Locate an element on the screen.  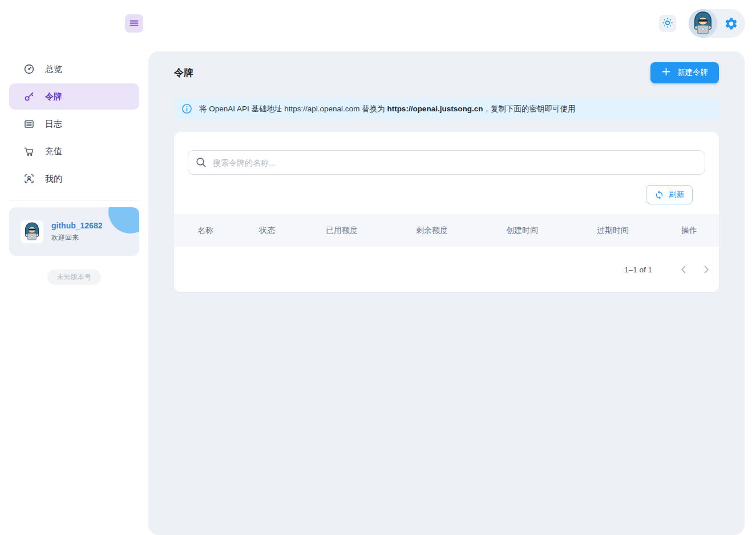
hamburger-icon is located at coordinates (134, 24).